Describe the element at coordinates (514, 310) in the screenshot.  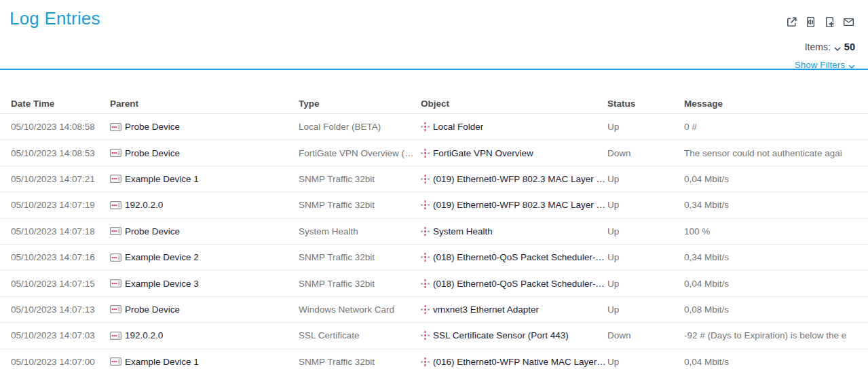
I see `object-link: vmxnet3 Ethernet Adapter` at that location.